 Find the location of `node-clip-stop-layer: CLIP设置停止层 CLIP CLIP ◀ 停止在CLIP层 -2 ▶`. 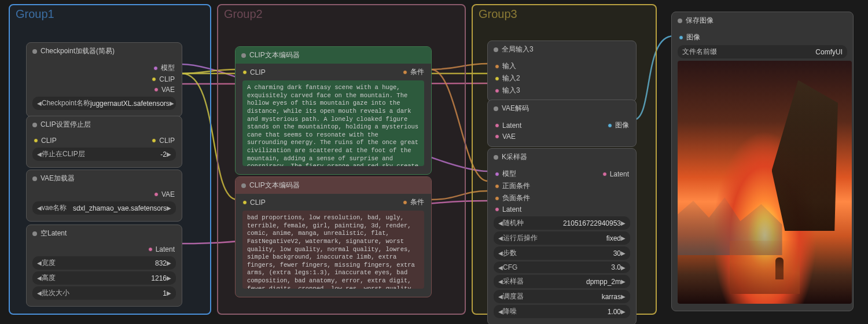

node-clip-stop-layer: CLIP设置停止层 CLIP CLIP ◀ 停止在CLIP层 -2 ▶ is located at coordinates (104, 142).